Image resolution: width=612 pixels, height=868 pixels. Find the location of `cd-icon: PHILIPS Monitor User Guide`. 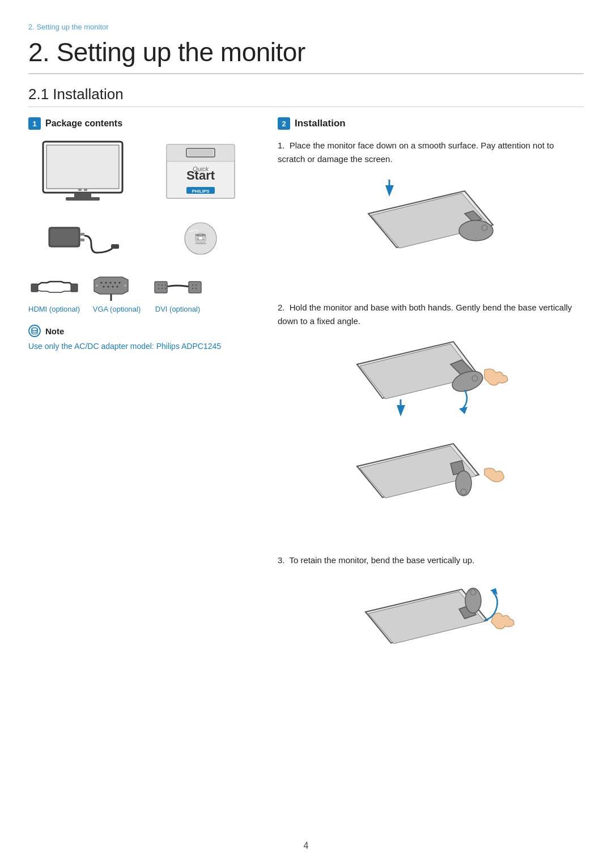

cd-icon: PHILIPS Monitor User Guide is located at coordinates (201, 239).